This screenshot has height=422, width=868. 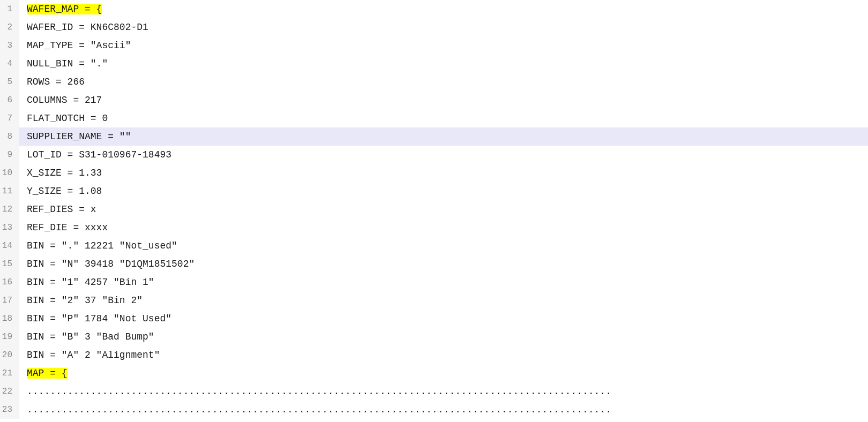 What do you see at coordinates (434, 209) in the screenshot?
I see `code-line: 12REF_DIES = x` at bounding box center [434, 209].